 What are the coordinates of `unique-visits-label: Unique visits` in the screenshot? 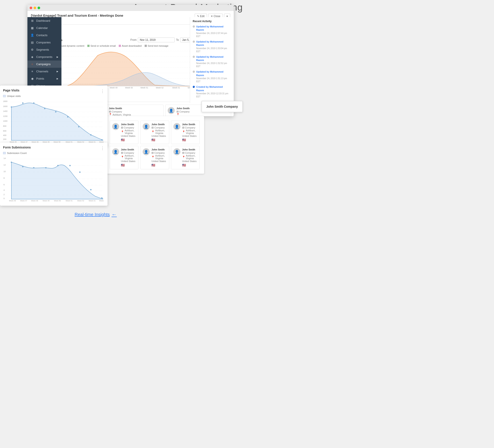 It's located at (14, 96).